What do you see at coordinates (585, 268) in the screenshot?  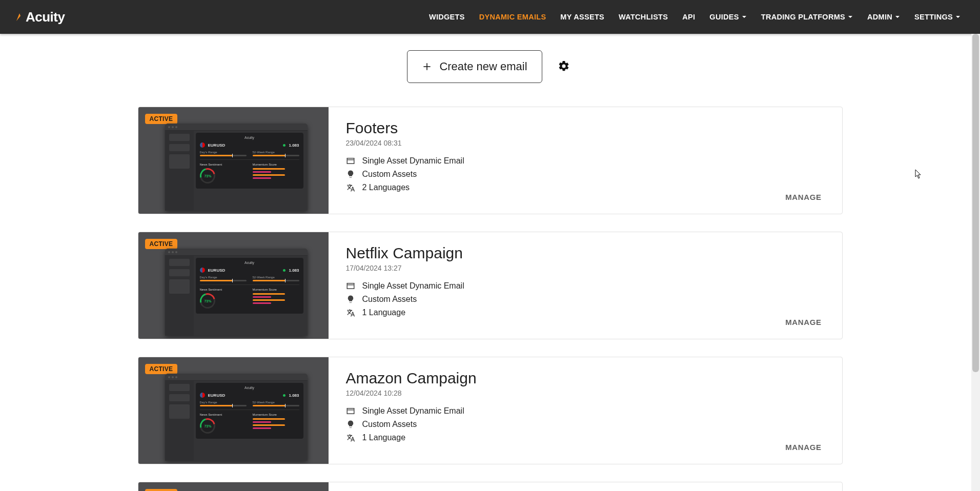 I see `email-date: 17/04/2024 13:27` at bounding box center [585, 268].